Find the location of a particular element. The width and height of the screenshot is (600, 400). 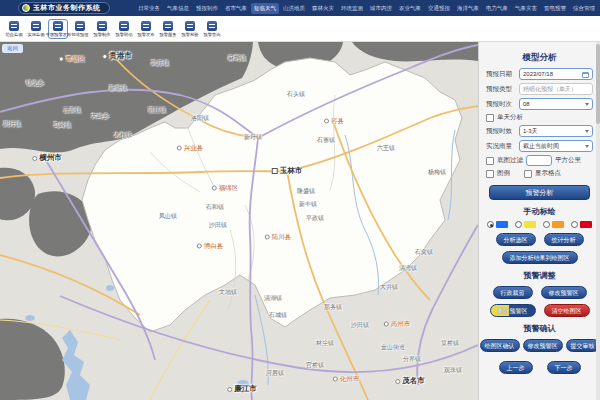

single-day-checkbox is located at coordinates (490, 118).